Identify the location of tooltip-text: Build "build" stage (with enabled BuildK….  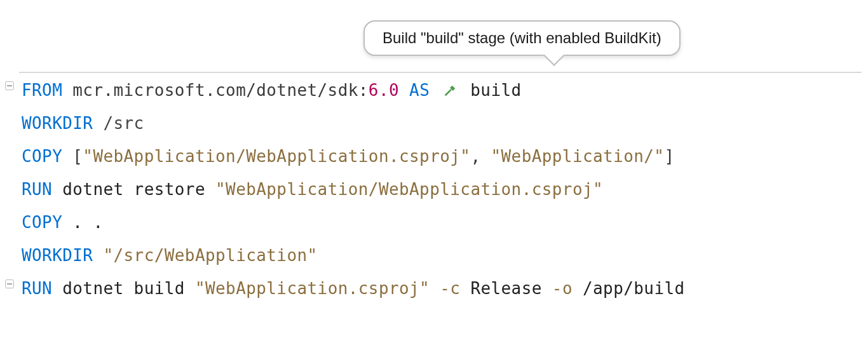
(522, 38).